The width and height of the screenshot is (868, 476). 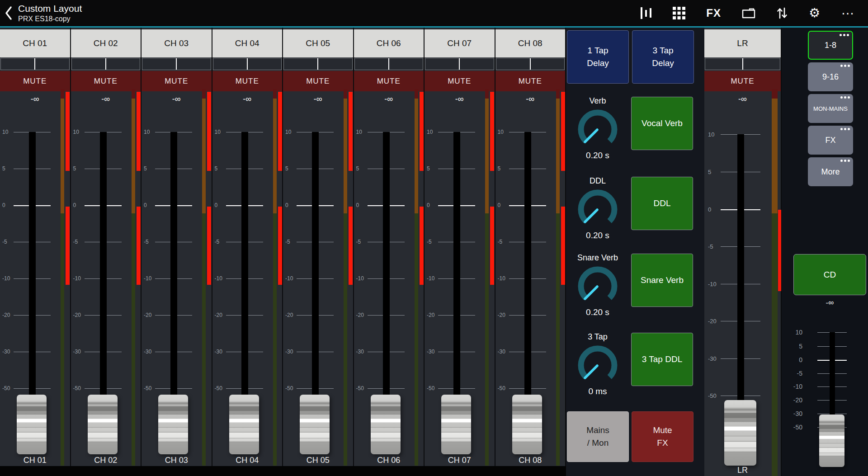 I want to click on fx-slot: Verb 0.20 s Vocal Verb, so click(x=635, y=137).